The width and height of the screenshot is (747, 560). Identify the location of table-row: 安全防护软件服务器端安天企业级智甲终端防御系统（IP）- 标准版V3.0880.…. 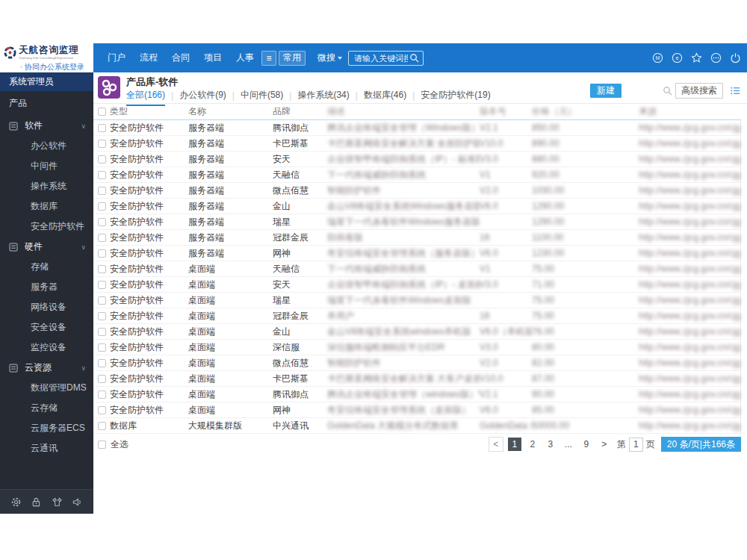
(417, 160).